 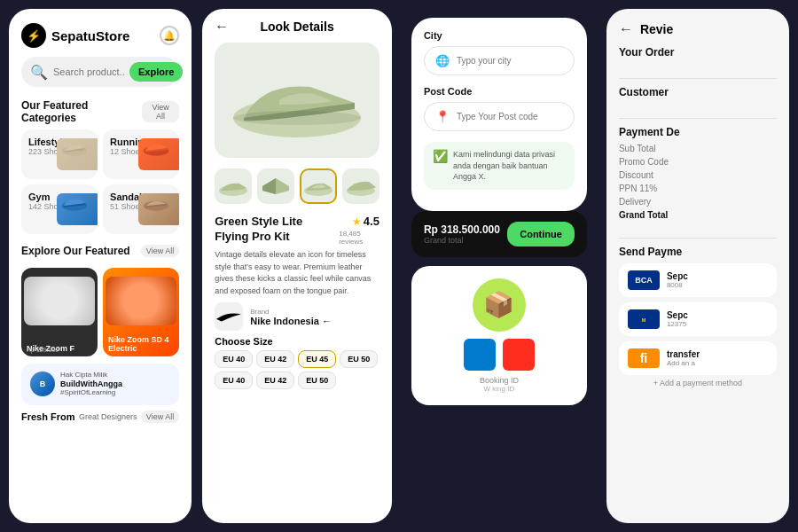 I want to click on fresh-from-sub: Great Designers, so click(x=108, y=417).